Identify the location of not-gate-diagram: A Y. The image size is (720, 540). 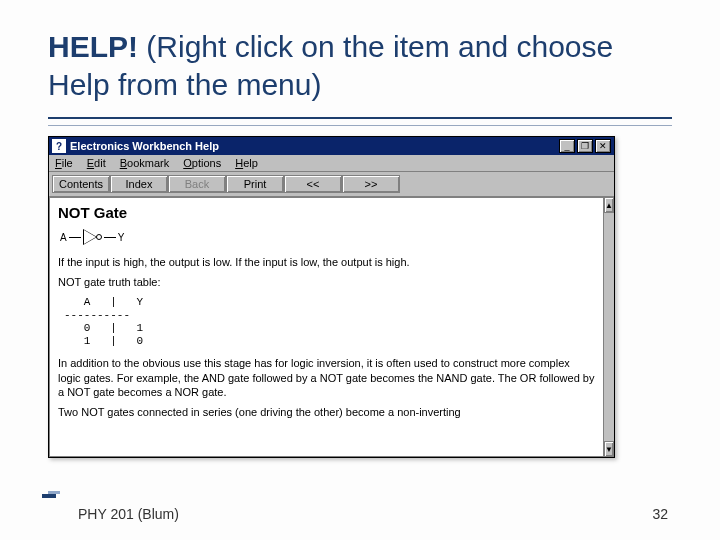
(328, 237).